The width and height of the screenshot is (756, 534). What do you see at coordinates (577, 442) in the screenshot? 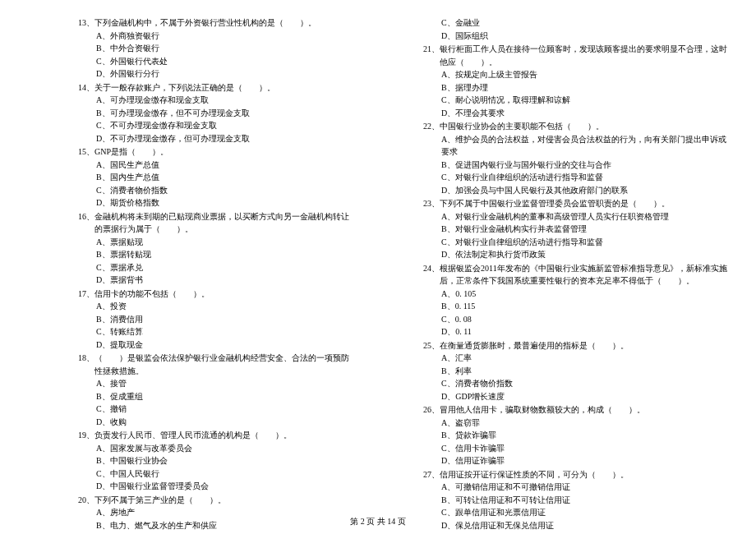
I see `question-options: A、盗窃罪 B、贷款诈骗罪 C、信用卡诈骗罪 D、信用证诈骗罪` at bounding box center [577, 442].